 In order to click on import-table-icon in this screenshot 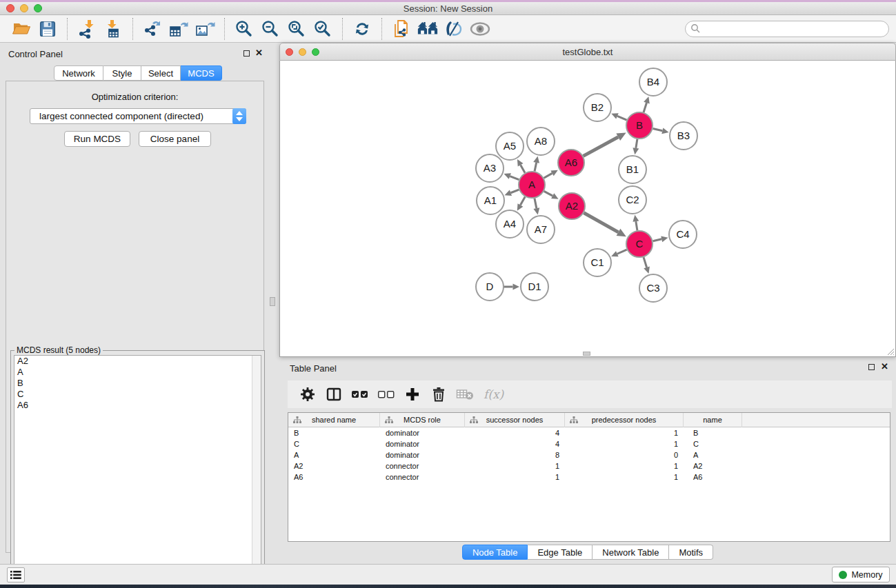, I will do `click(113, 29)`.